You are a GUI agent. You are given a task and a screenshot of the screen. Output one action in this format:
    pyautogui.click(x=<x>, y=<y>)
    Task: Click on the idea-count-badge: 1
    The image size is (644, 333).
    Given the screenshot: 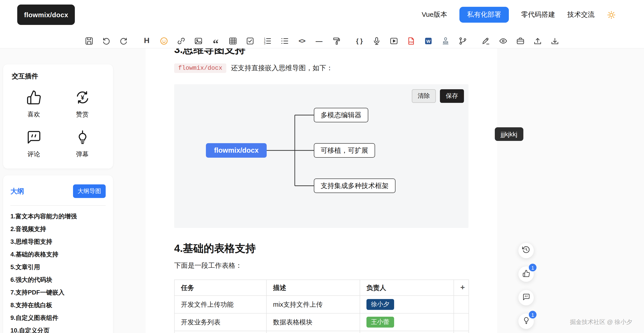 What is the action you would take?
    pyautogui.click(x=532, y=315)
    